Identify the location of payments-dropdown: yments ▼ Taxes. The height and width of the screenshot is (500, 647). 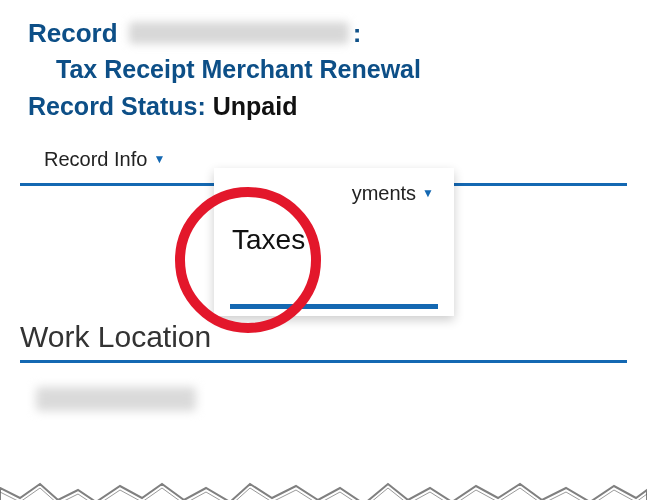
(334, 242).